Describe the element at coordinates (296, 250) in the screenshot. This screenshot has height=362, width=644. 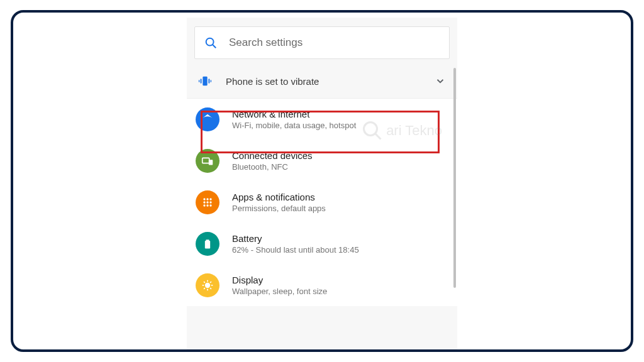
I see `item-subtitle: 62% - Should last until about 18:45` at that location.